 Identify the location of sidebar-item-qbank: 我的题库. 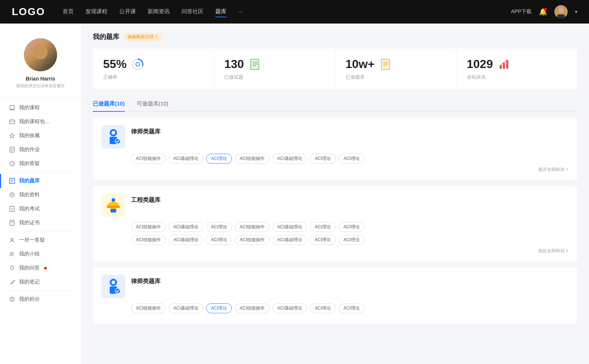
(40, 181).